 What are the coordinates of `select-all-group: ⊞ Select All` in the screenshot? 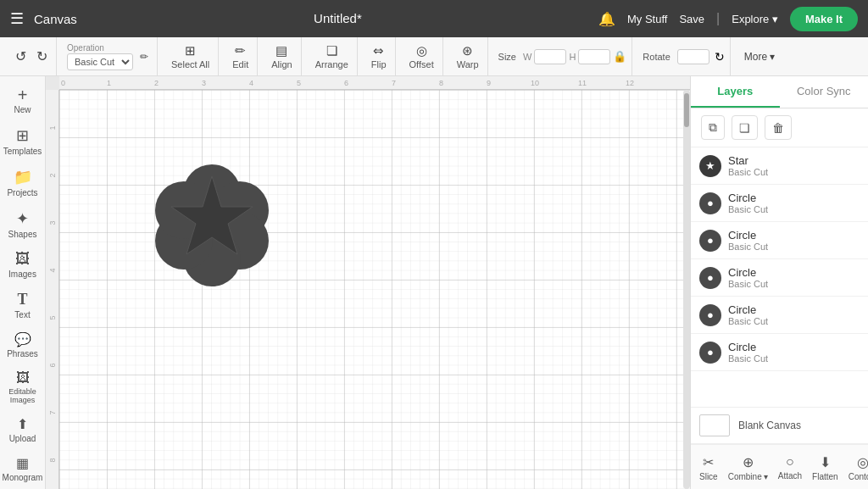 It's located at (191, 56).